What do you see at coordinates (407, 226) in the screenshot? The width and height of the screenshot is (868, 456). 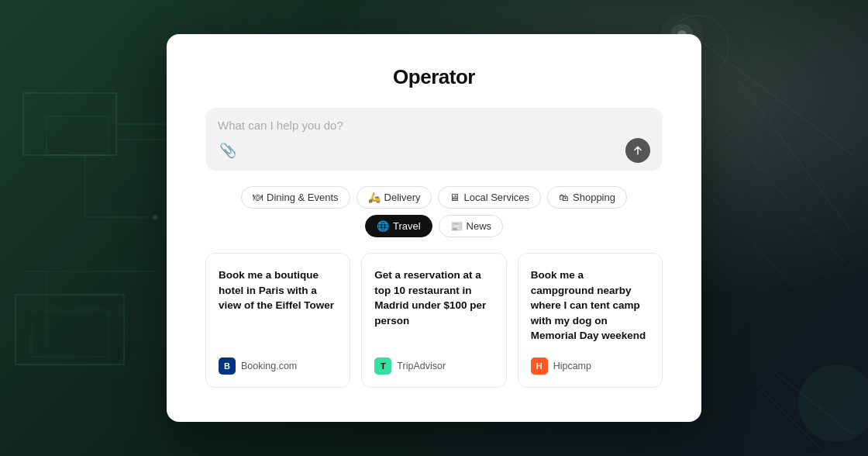 I see `travel-label: Travel` at bounding box center [407, 226].